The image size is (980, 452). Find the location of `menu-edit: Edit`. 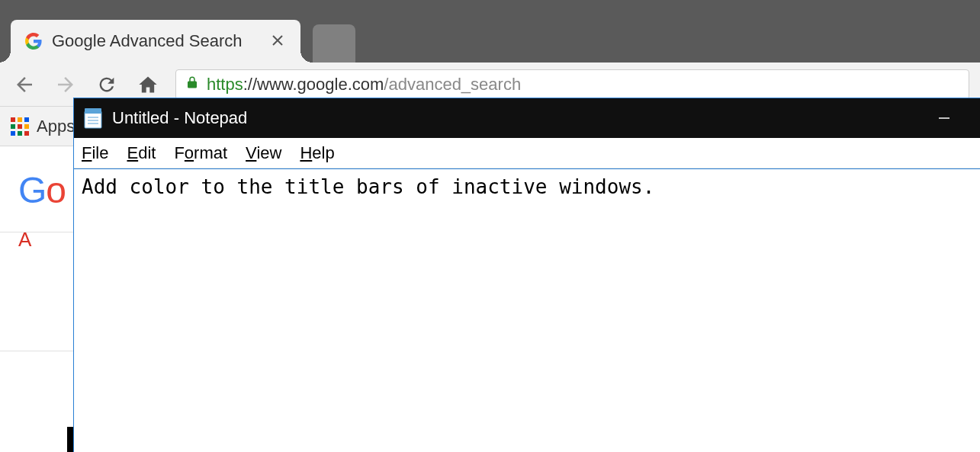

menu-edit: Edit is located at coordinates (141, 153).